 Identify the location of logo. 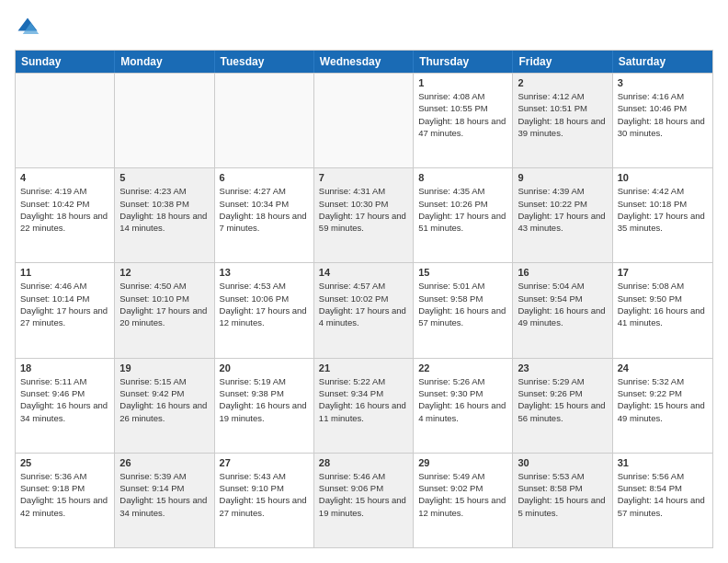
(29, 28).